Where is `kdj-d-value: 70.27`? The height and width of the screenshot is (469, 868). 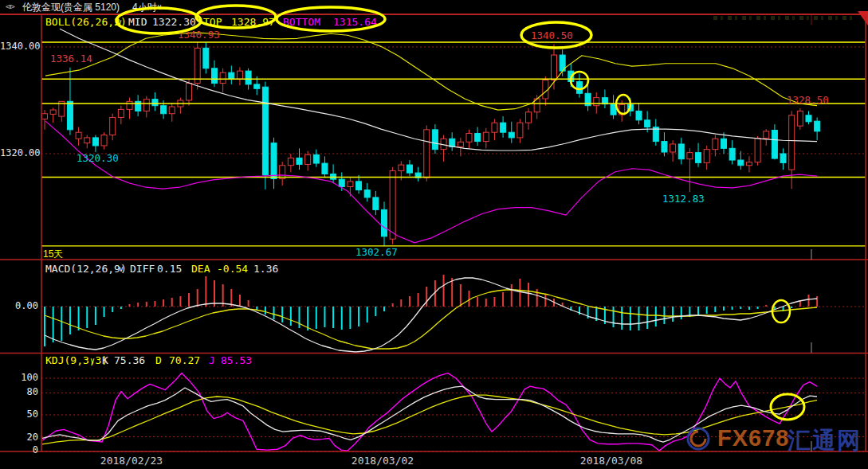 kdj-d-value: 70.27 is located at coordinates (185, 361).